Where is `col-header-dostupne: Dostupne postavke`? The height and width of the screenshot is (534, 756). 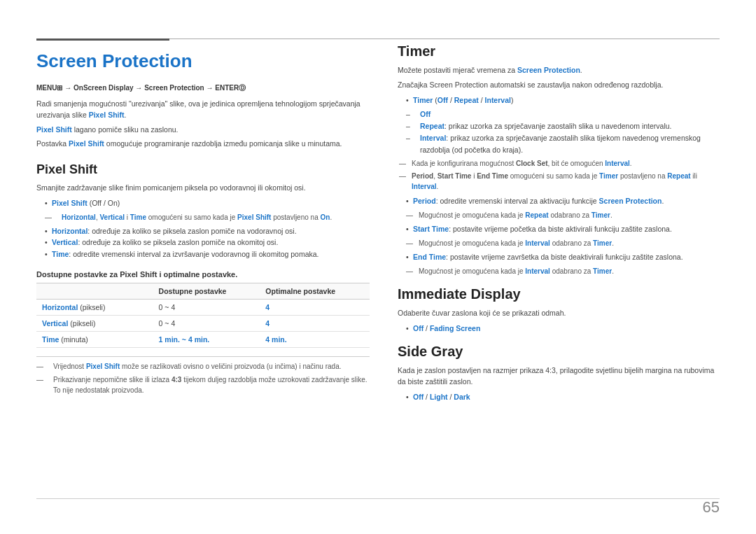 col-header-dostupne: Dostupne postavke is located at coordinates (207, 291).